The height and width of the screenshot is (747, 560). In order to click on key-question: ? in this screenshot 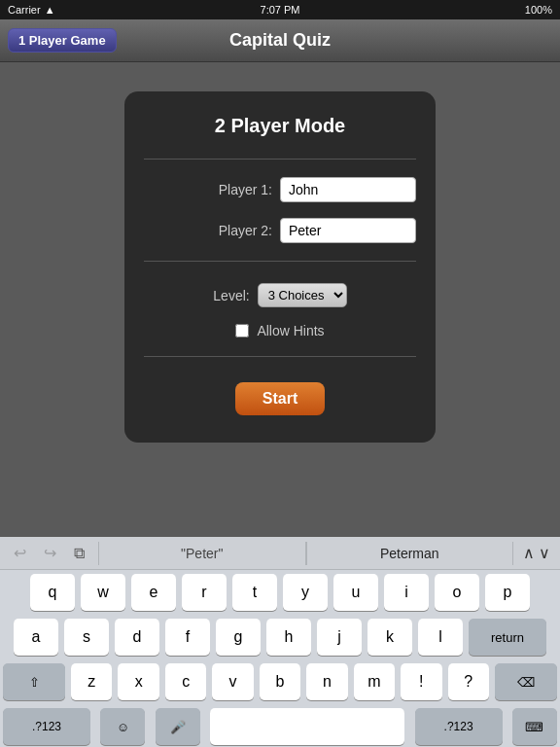, I will do `click(469, 682)`.